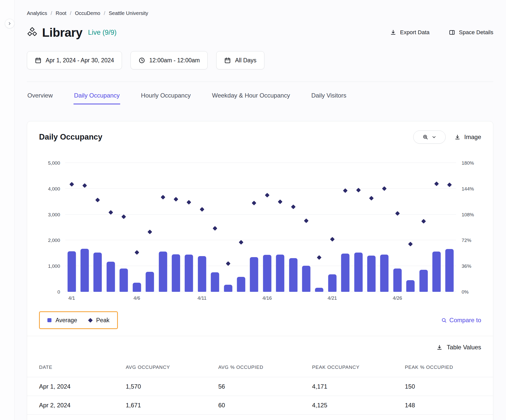 This screenshot has height=420, width=506. I want to click on avg-bar-4/1, so click(71, 272).